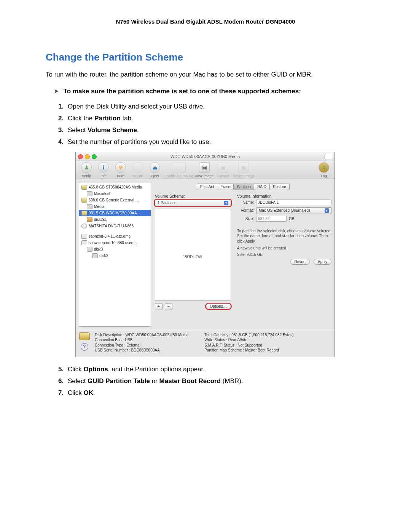 Image resolution: width=411 pixels, height=532 pixels. I want to click on step-1: Open the Disk Utility and select your US…, so click(215, 107).